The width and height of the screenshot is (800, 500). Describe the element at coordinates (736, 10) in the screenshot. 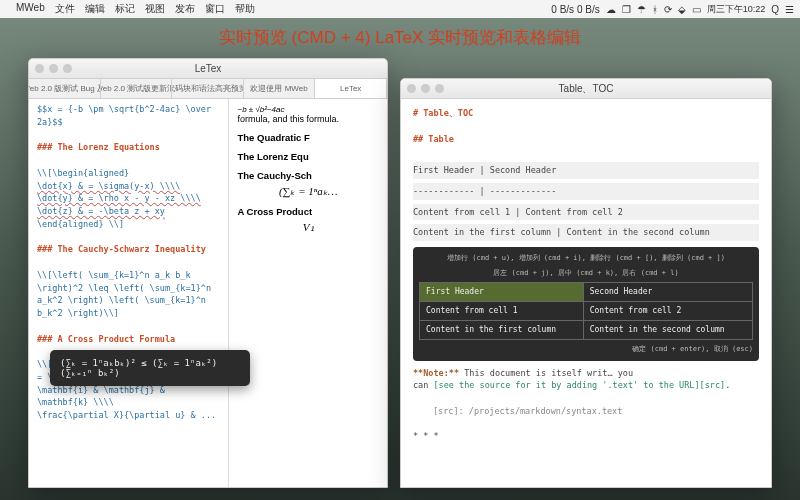

I see `clock: 周三下午10:22` at that location.